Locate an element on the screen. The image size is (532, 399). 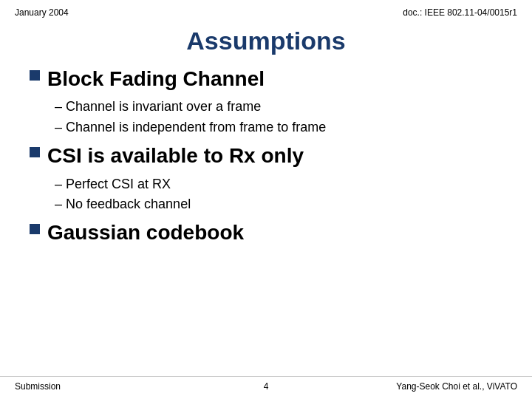
bullet-2: CSI is available to Rx only is located at coordinates (266, 156).